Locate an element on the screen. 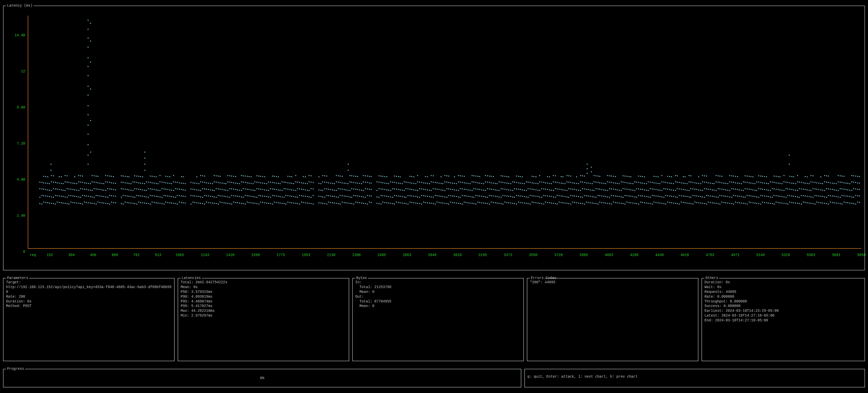  key-hints-panel: q: quit, Enter: attack, l: next chart, h… is located at coordinates (695, 378).